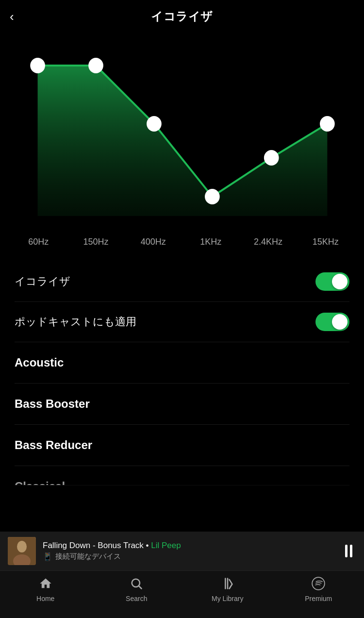 Image resolution: width=364 pixels, height=618 pixels. Describe the element at coordinates (48, 556) in the screenshot. I see `device-icon: 📱` at that location.